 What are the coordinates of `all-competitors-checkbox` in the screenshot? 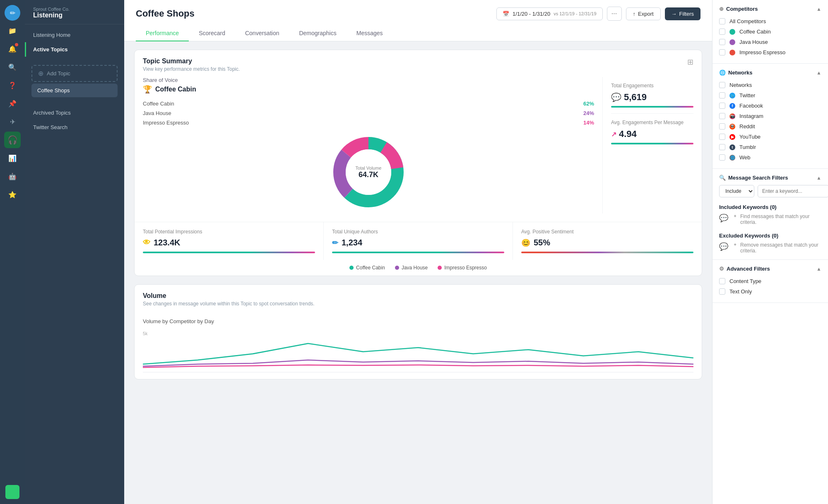 It's located at (722, 22).